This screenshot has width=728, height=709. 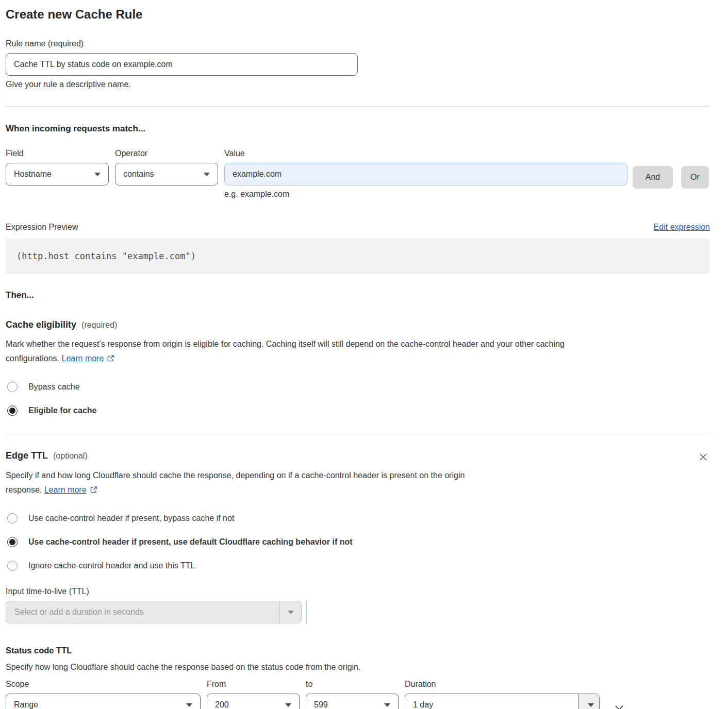 I want to click on field-select-value: Hostname, so click(x=33, y=174).